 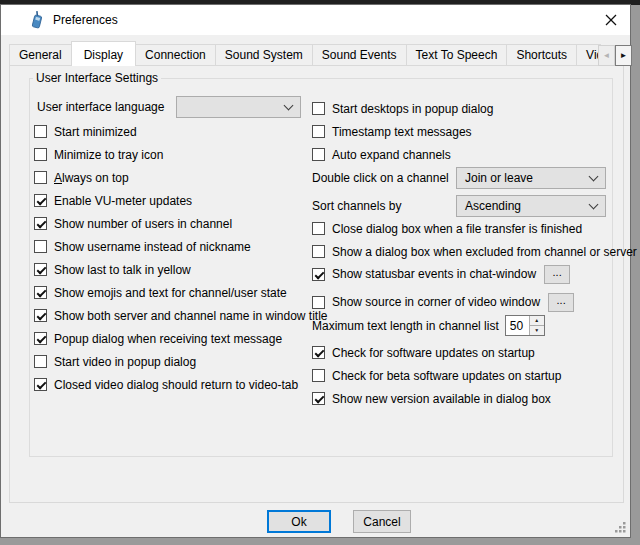 What do you see at coordinates (606, 56) in the screenshot?
I see `tab-scroll-left-icon: ◄` at bounding box center [606, 56].